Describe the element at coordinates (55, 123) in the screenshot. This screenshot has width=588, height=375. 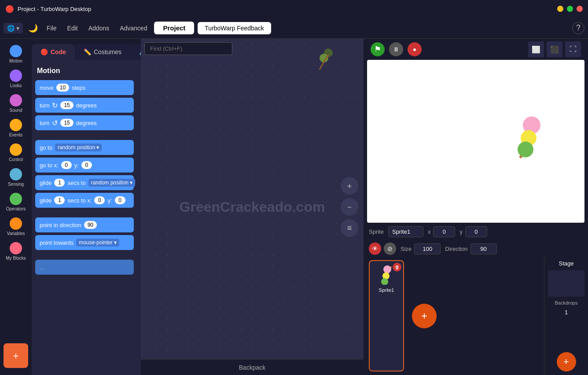
I see `ccw-icon: ↺` at that location.